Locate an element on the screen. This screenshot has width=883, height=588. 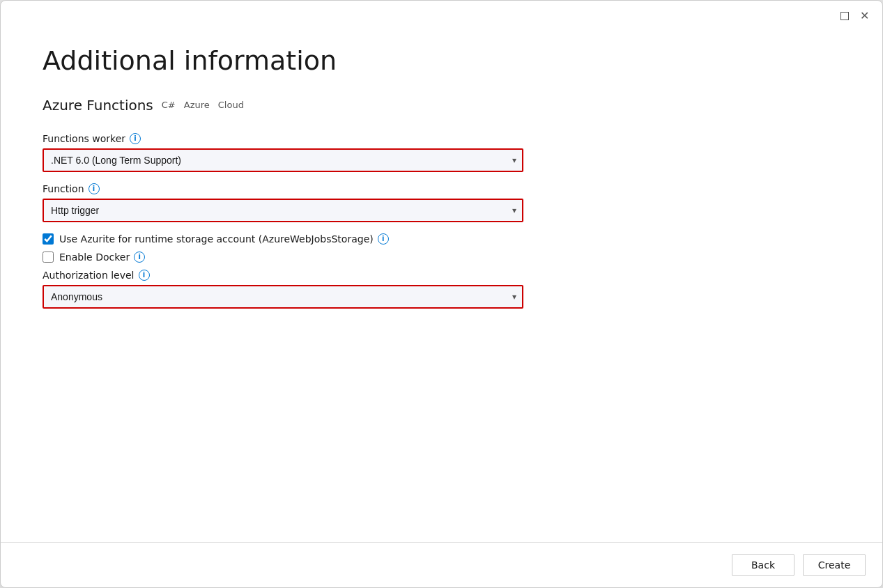
authorization-level-label-text: Authorization level is located at coordinates (89, 275).